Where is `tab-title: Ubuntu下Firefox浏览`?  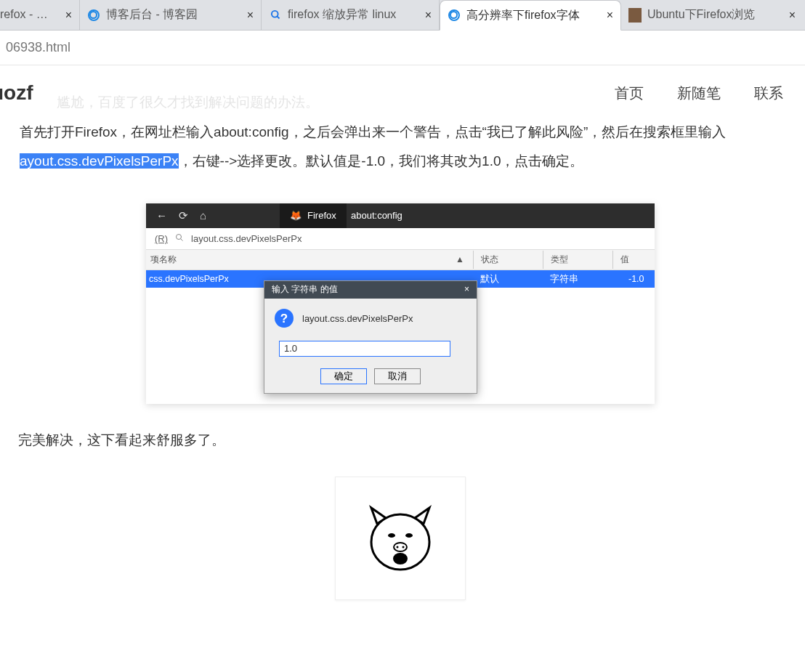 tab-title: Ubuntu下Firefox浏览 is located at coordinates (713, 15).